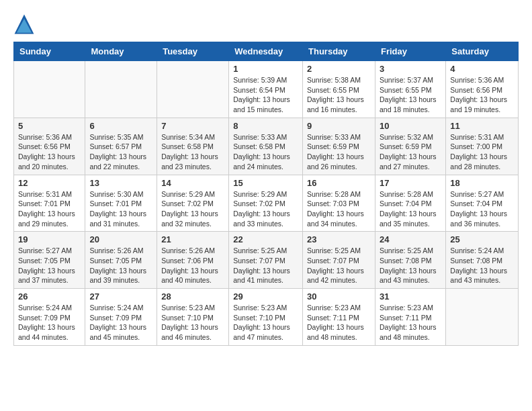 This screenshot has width=532, height=411. What do you see at coordinates (266, 126) in the screenshot?
I see `day-number: 8` at bounding box center [266, 126].